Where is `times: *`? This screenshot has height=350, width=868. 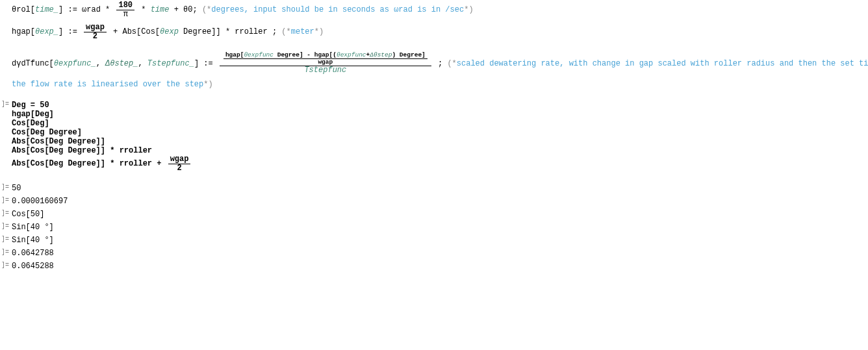
times: * is located at coordinates (144, 10).